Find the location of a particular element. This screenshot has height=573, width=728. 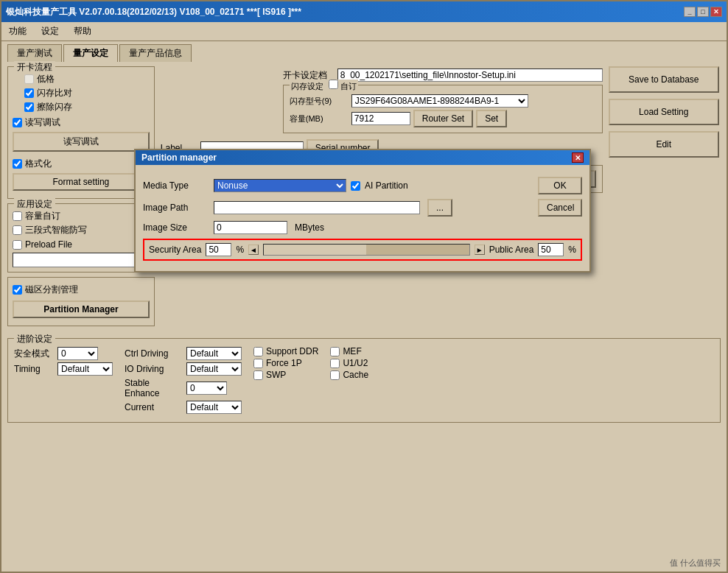

save-database-button: Save to Database is located at coordinates (664, 80).